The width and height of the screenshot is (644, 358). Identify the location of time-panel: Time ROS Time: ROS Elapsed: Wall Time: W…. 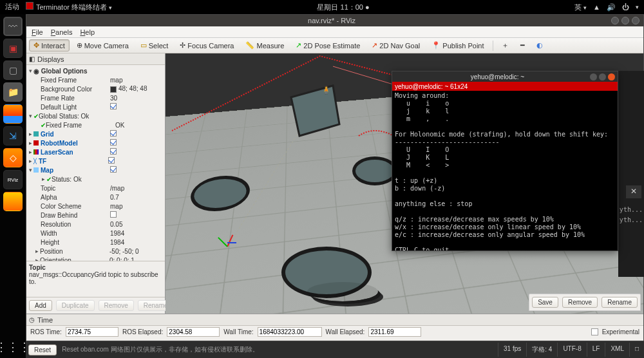
(335, 327).